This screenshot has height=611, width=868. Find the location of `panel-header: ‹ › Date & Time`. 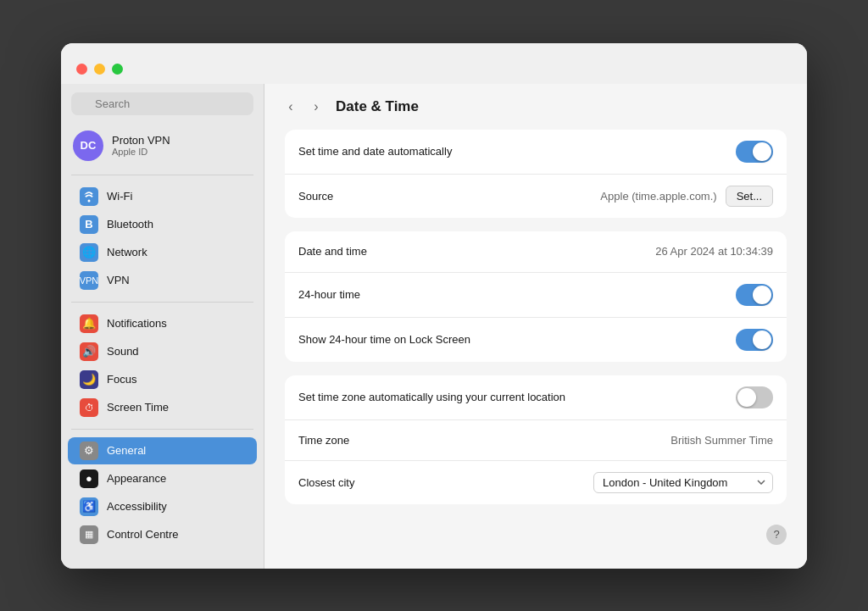

panel-header: ‹ › Date & Time is located at coordinates (536, 107).